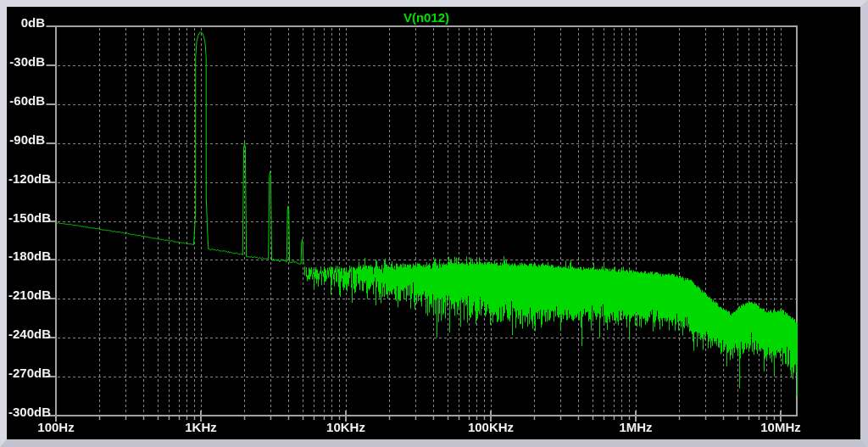 The width and height of the screenshot is (868, 447). Describe the element at coordinates (636, 427) in the screenshot. I see `x-axis-label: 1MHz` at that location.